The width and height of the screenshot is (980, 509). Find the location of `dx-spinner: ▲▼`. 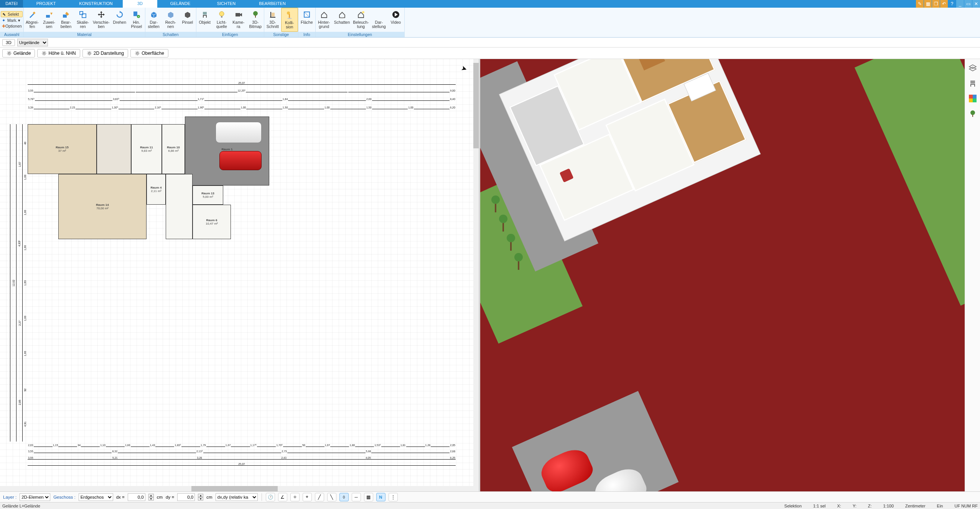

dx-spinner: ▲▼ is located at coordinates (151, 497).